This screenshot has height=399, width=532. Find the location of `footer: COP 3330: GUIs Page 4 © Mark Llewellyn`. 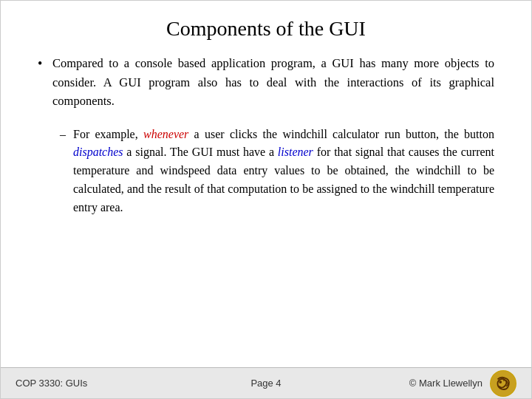

footer: COP 3330: GUIs Page 4 © Mark Llewellyn is located at coordinates (266, 383).